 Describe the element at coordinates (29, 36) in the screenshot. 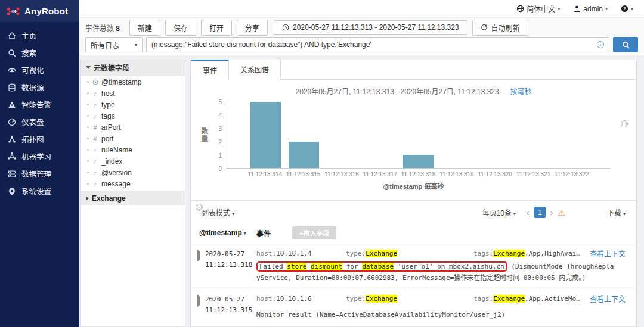

I see `sidebar-item-label: 主页` at that location.